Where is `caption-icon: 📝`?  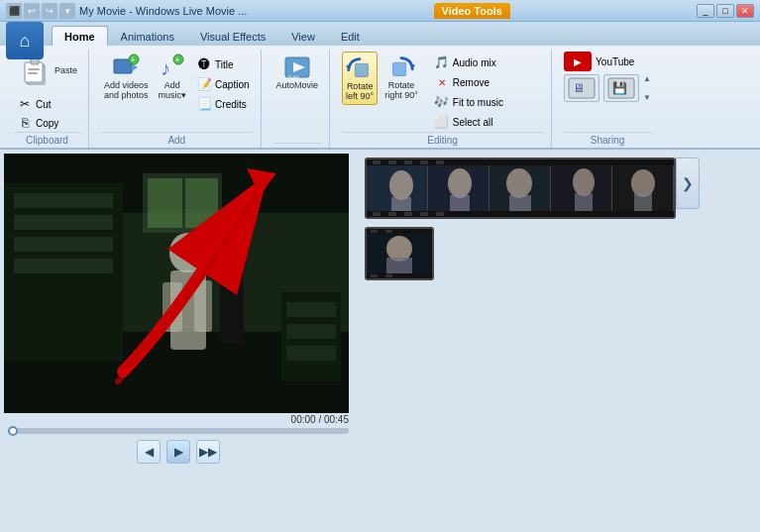
caption-icon: 📝 is located at coordinates (204, 84).